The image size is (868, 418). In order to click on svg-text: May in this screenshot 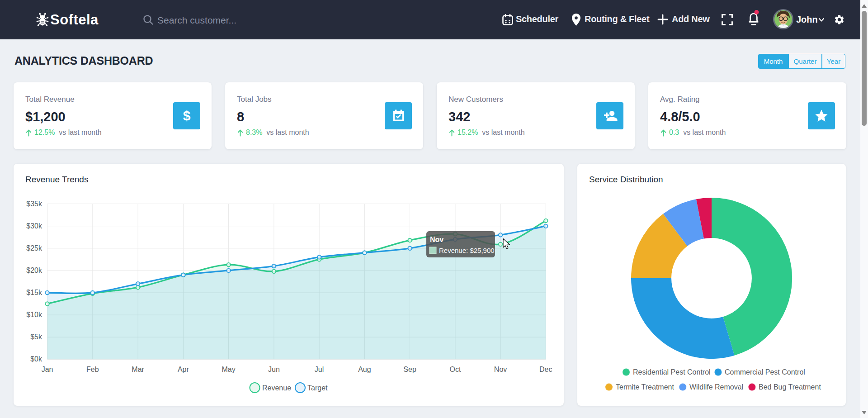, I will do `click(228, 369)`.